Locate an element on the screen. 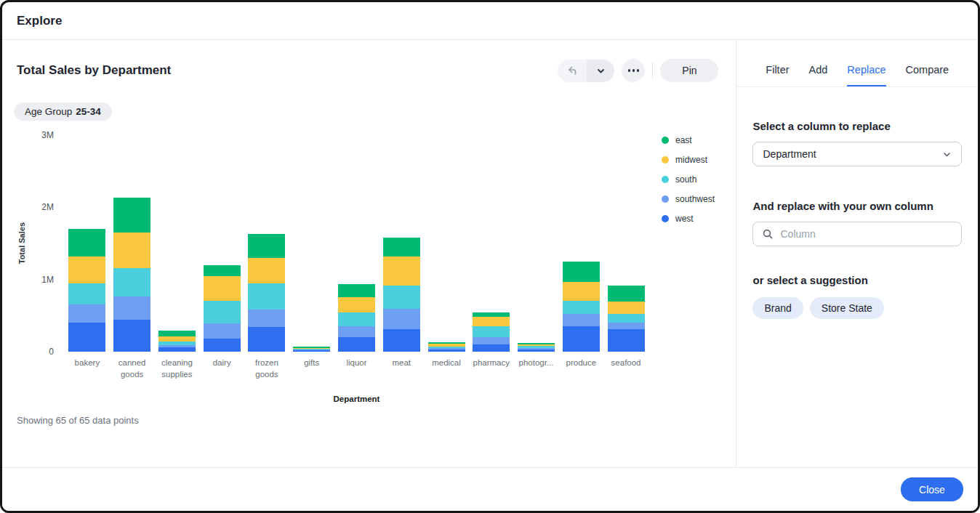 Image resolution: width=980 pixels, height=513 pixels. close-button: Close is located at coordinates (932, 490).